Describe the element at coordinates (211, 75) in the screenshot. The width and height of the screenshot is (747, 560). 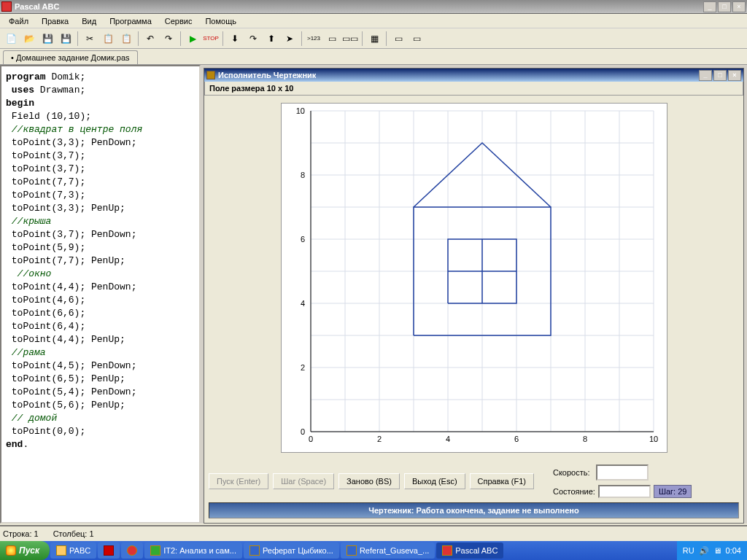
I see `drawman-icon` at that location.